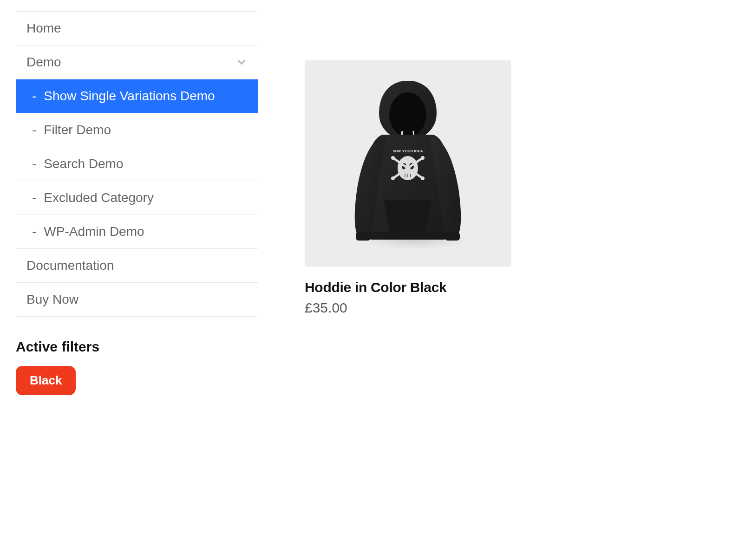  I want to click on nav-label-home: Home, so click(44, 28).